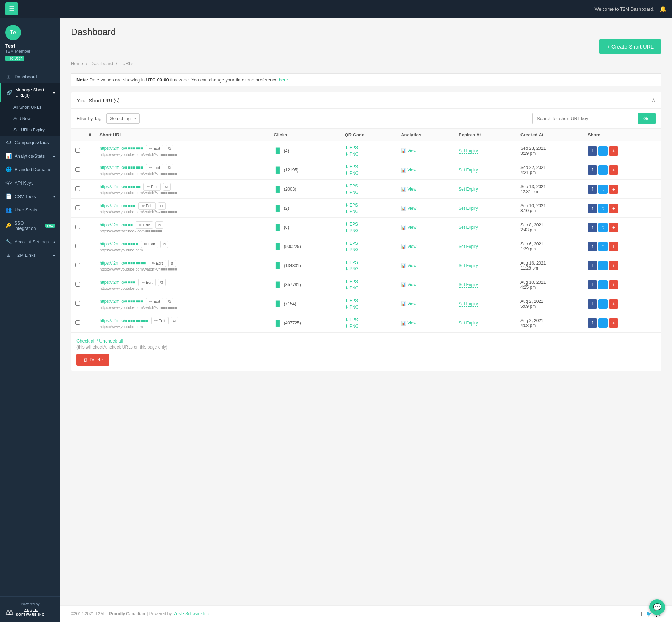 This screenshot has height=622, width=672. I want to click on footer-company-link: Zesle Software Inc., so click(192, 614).